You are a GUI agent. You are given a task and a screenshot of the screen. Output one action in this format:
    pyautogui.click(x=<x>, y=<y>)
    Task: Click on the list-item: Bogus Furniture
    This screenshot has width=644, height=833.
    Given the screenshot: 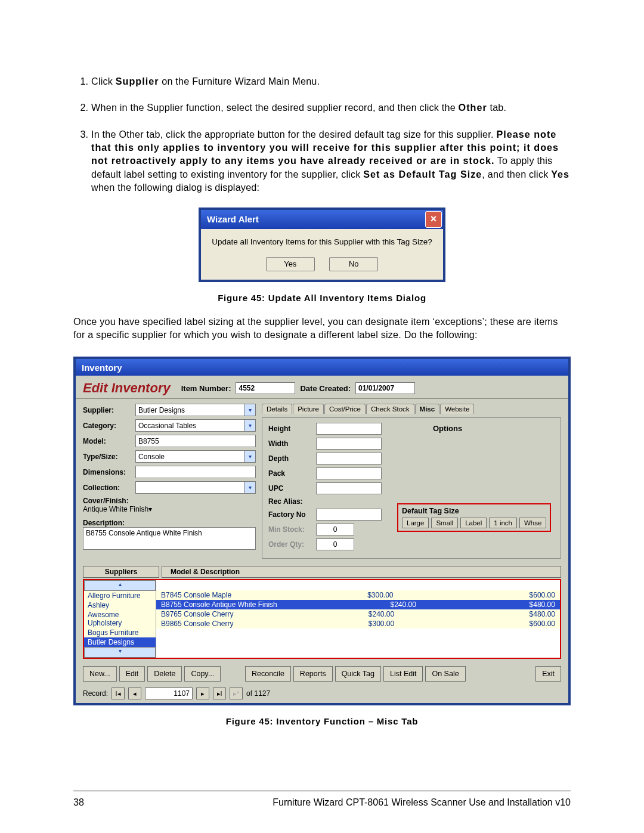 What is the action you would take?
    pyautogui.click(x=120, y=633)
    